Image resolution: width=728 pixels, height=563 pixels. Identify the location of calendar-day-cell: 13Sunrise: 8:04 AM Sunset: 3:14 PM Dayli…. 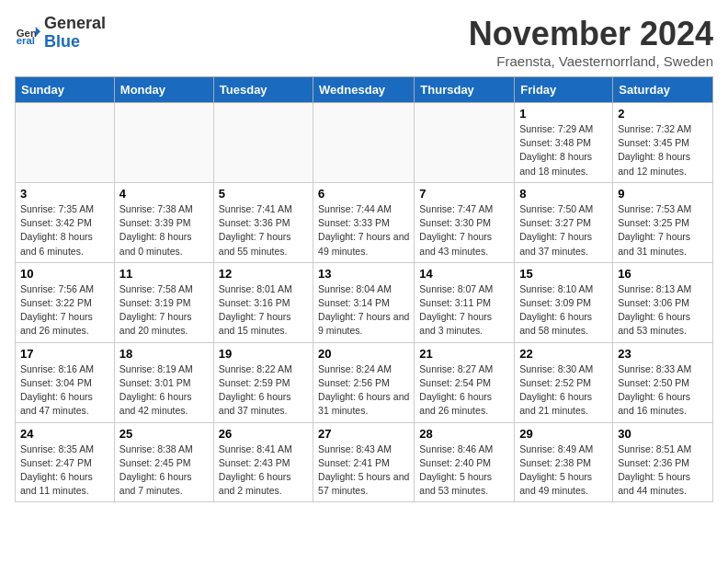
(364, 302).